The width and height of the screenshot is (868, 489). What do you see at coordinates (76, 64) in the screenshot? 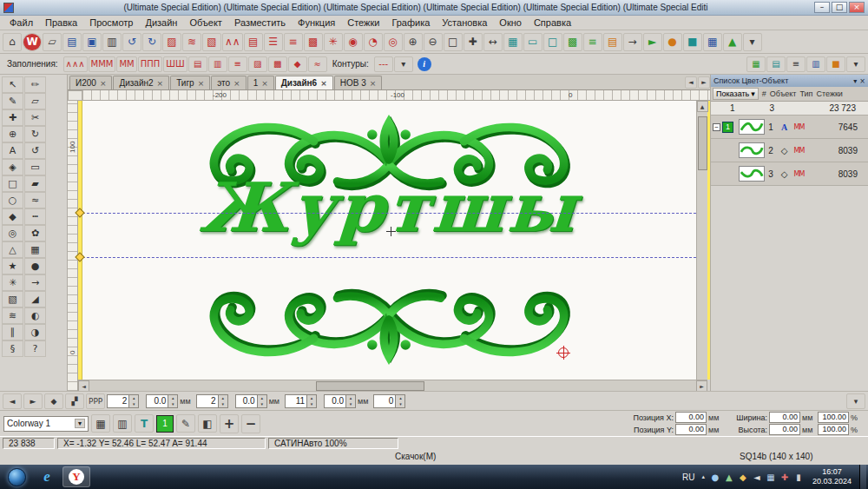
I see `fill-satin-icon: ∧∧∧` at bounding box center [76, 64].